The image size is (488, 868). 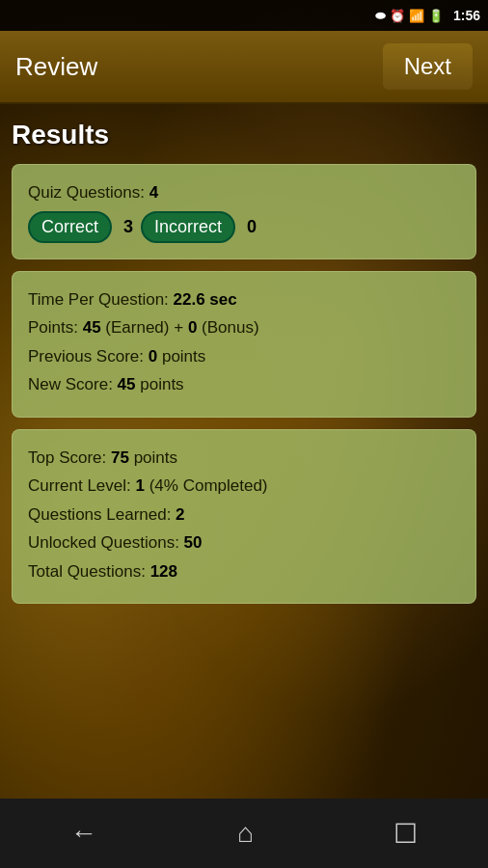 I want to click on quiz-questions-card: Quiz Questions: 4 Correct 3 Incorrect 0, so click(x=244, y=212).